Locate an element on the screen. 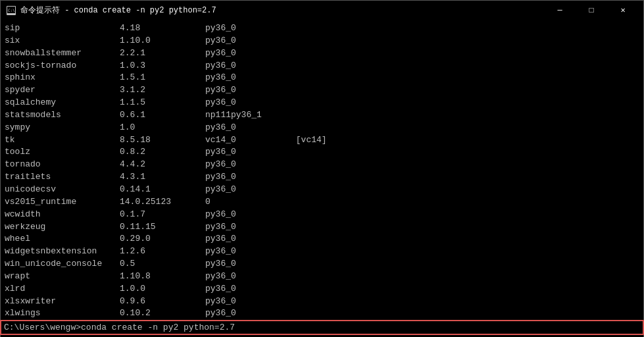 This screenshot has height=337, width=644. titlebar-buttons: — □ ✕ is located at coordinates (591, 11).